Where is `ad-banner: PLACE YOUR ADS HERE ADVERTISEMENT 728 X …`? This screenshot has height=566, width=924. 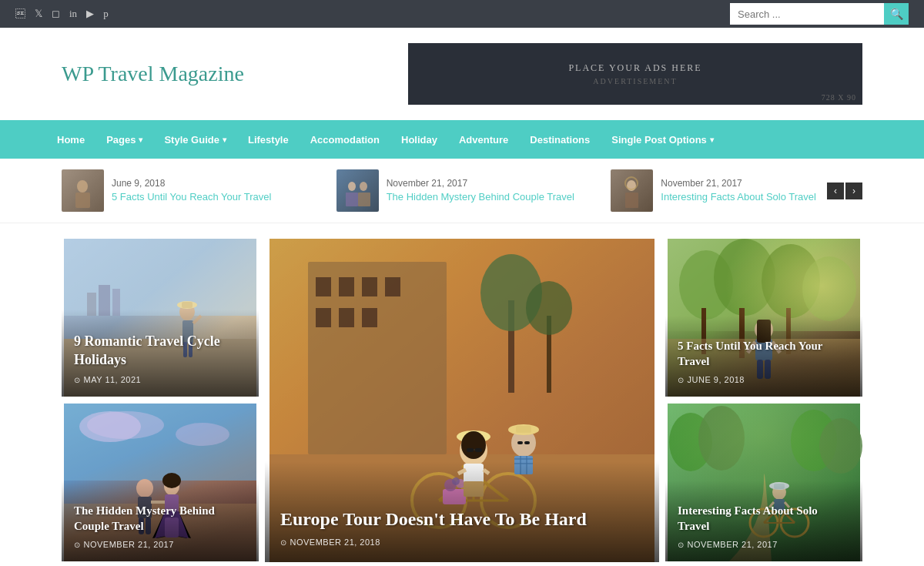 ad-banner: PLACE YOUR ADS HERE ADVERTISEMENT 728 X … is located at coordinates (635, 74).